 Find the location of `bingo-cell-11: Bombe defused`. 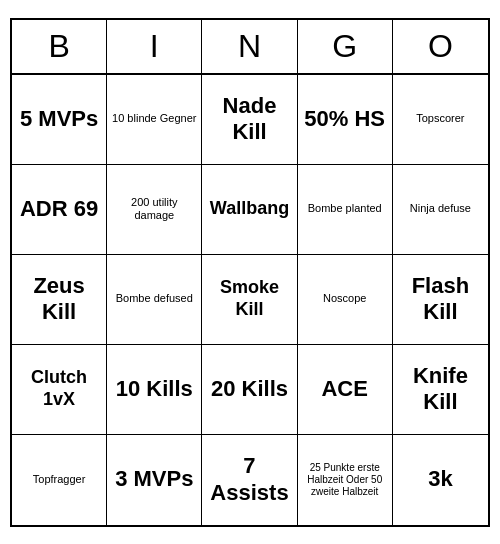

bingo-cell-11: Bombe defused is located at coordinates (154, 300).